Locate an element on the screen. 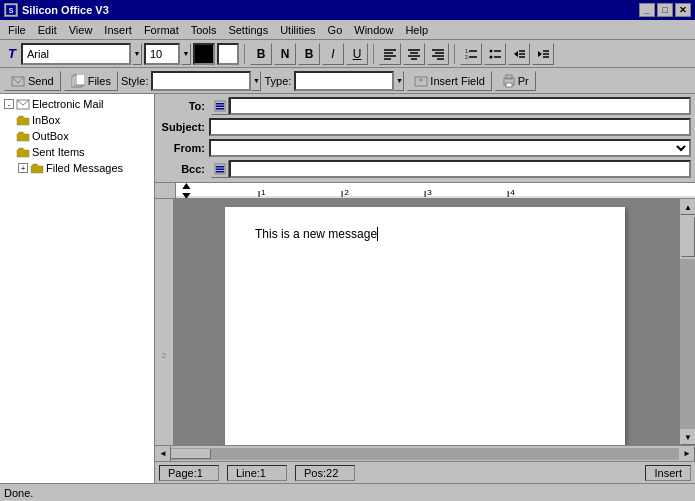 The width and height of the screenshot is (695, 501). bold-button: B is located at coordinates (261, 54).